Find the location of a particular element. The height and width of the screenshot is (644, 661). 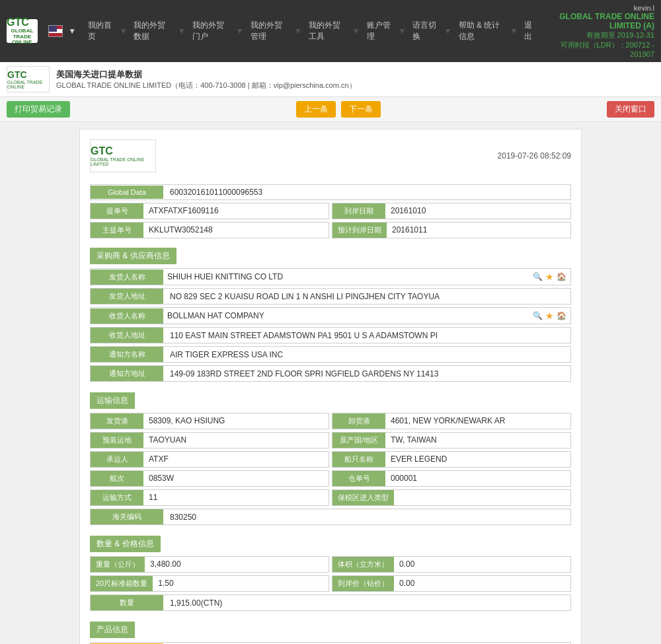

qty-row: 数量 1,915.00(CTN) is located at coordinates (330, 602).